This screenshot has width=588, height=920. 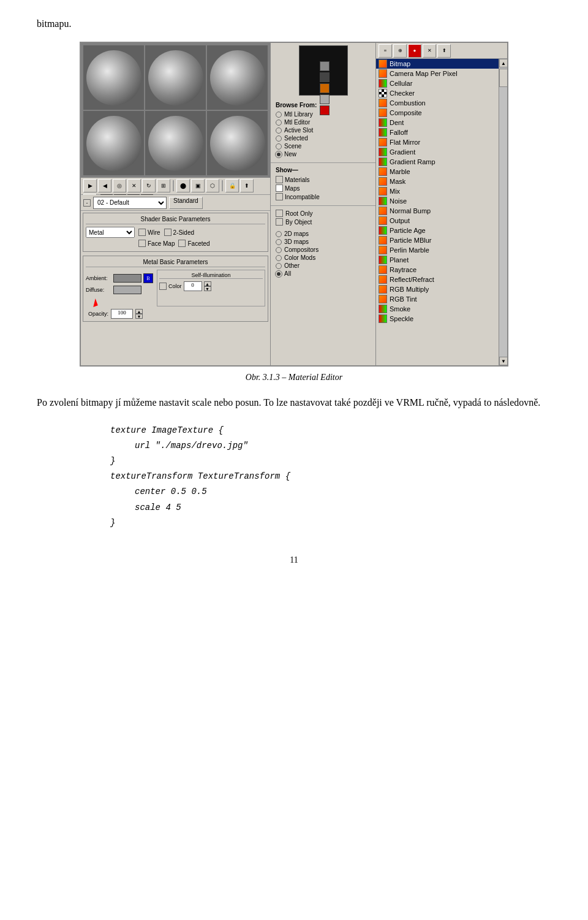 I want to click on right-tb-1: ≡, so click(x=385, y=51).